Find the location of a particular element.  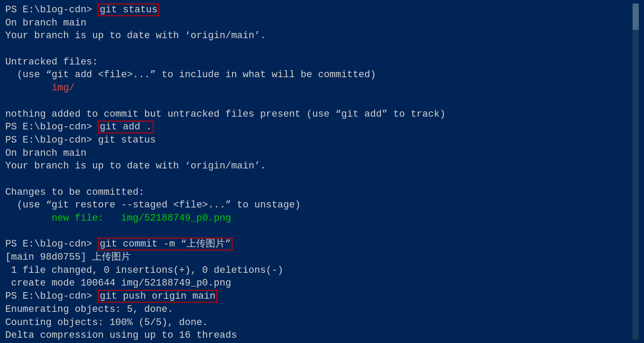

prompt: PS E:\blog-cdn> is located at coordinates (52, 10).